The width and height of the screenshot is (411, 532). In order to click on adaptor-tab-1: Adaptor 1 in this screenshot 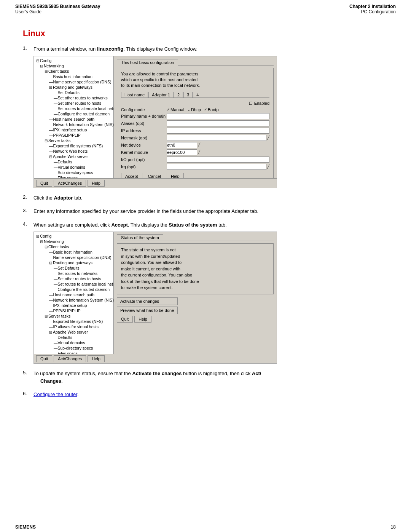, I will do `click(161, 94)`.